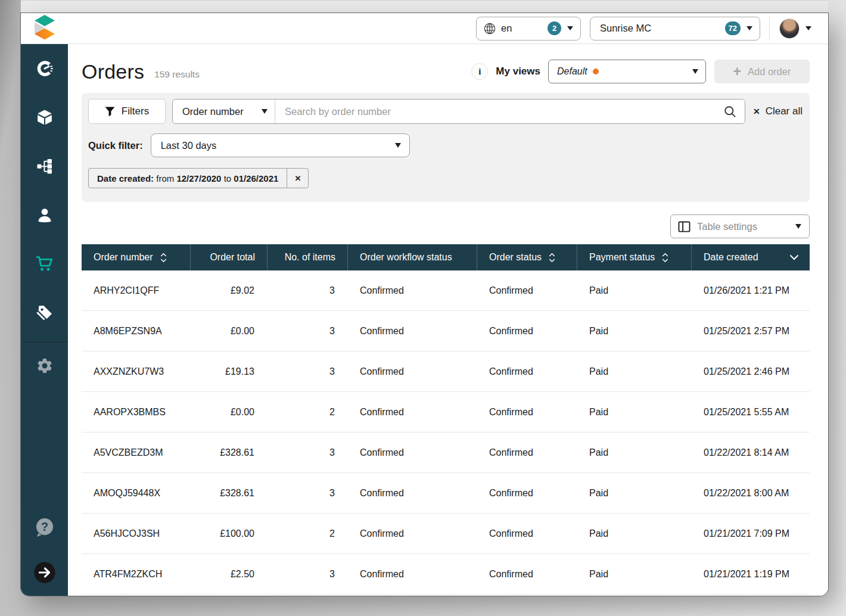 This screenshot has height=616, width=846. Describe the element at coordinates (778, 111) in the screenshot. I see `clear-all-button: ✕ Clear all` at that location.